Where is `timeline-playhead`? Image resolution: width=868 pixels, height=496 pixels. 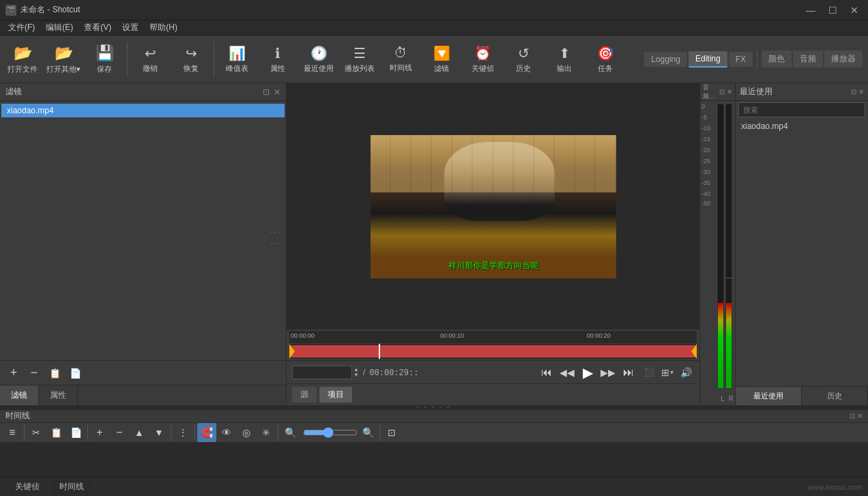 timeline-playhead is located at coordinates (379, 351).